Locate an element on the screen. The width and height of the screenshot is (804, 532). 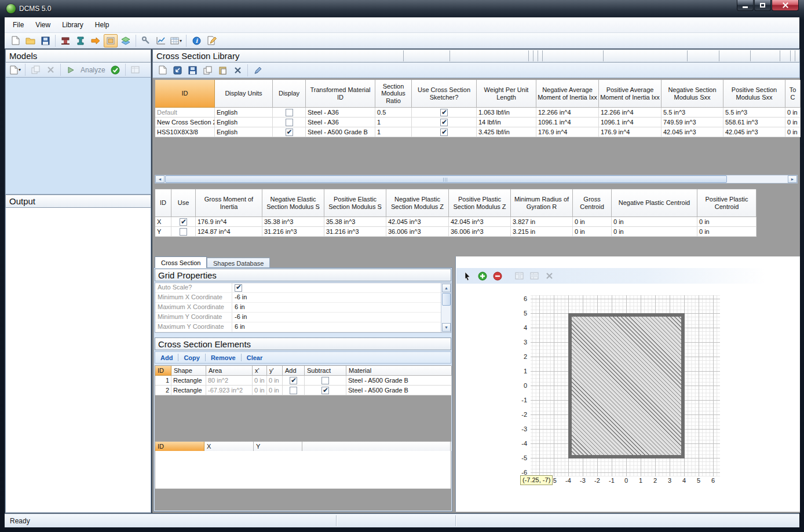
cell-neg-inertia: 1096.1 in^4 is located at coordinates (568, 123).